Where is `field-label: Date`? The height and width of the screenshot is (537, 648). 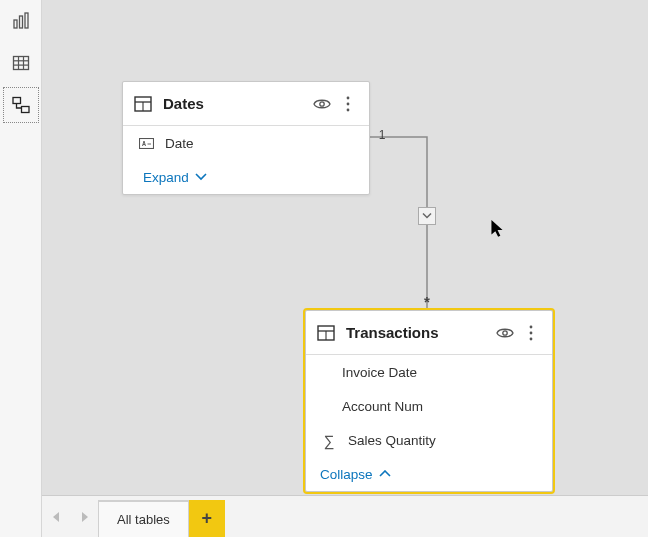
field-label: Date is located at coordinates (180, 144).